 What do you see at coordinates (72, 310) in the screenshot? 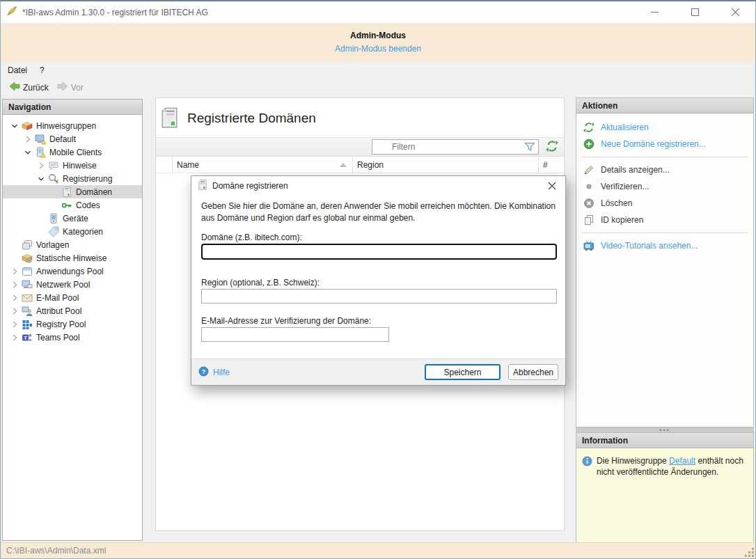
I see `tree-item-attribut-pool: Attribut Pool` at bounding box center [72, 310].